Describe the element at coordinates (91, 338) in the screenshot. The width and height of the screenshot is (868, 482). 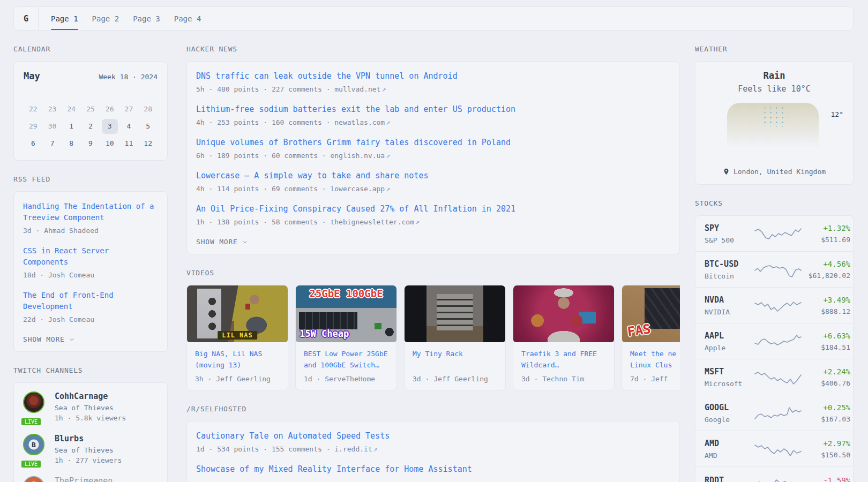
I see `rss-show-more-button: SHOW MORE` at that location.